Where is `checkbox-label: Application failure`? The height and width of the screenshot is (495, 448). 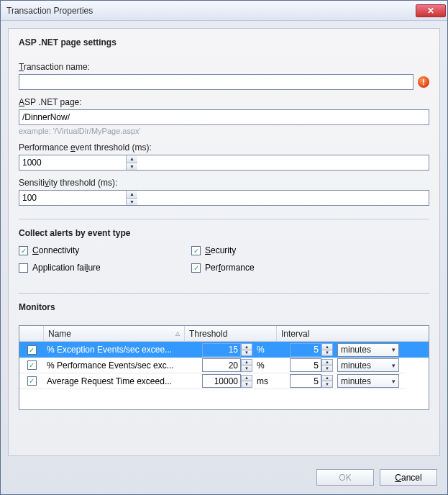 checkbox-label: Application failure is located at coordinates (66, 268).